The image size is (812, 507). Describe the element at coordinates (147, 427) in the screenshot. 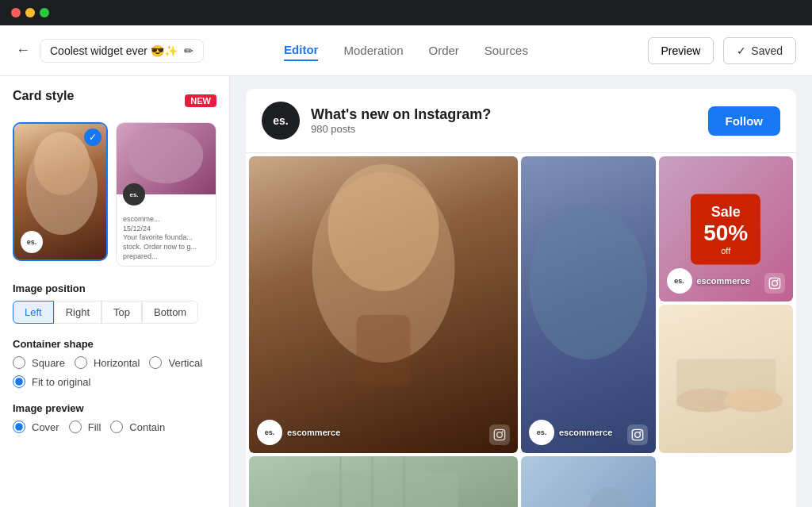

I see `preview-contain-label: Contain` at that location.